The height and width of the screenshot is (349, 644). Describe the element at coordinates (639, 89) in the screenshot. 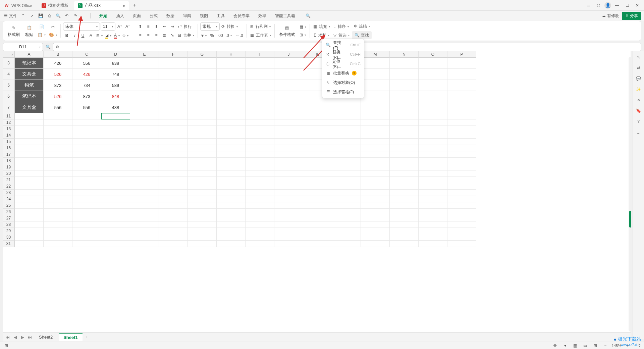

I see `magic-icon: ✨` at that location.